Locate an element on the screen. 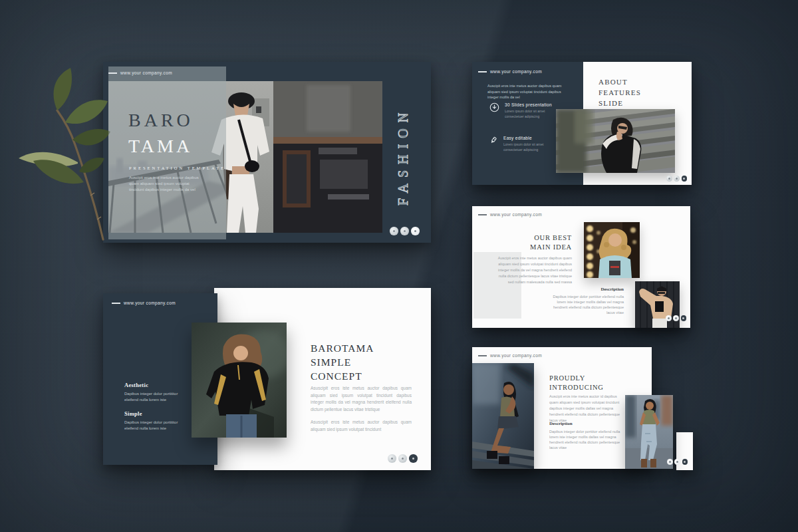  idea-body-text: Auscipit eros inte metus auctor dapibus … is located at coordinates (533, 270).